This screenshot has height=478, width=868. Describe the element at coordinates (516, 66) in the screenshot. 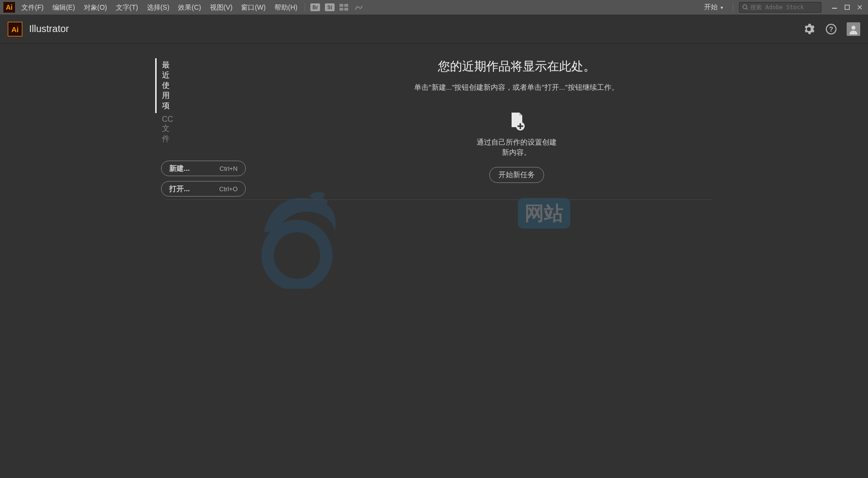

I see `hero-title: 您的近期作品将显示在此处。` at that location.